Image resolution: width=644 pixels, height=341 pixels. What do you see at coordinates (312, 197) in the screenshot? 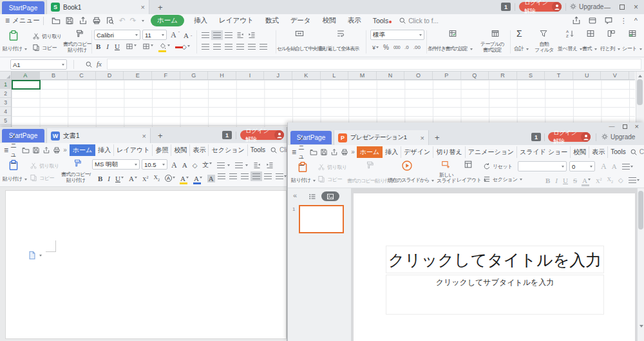
I see `outline-view-icon` at bounding box center [312, 197].